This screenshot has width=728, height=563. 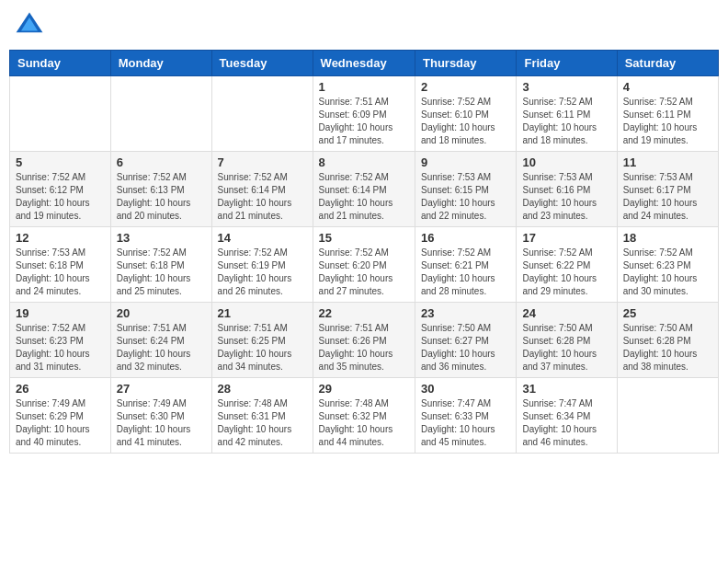 What do you see at coordinates (262, 63) in the screenshot?
I see `weekday-header: Tuesday` at bounding box center [262, 63].